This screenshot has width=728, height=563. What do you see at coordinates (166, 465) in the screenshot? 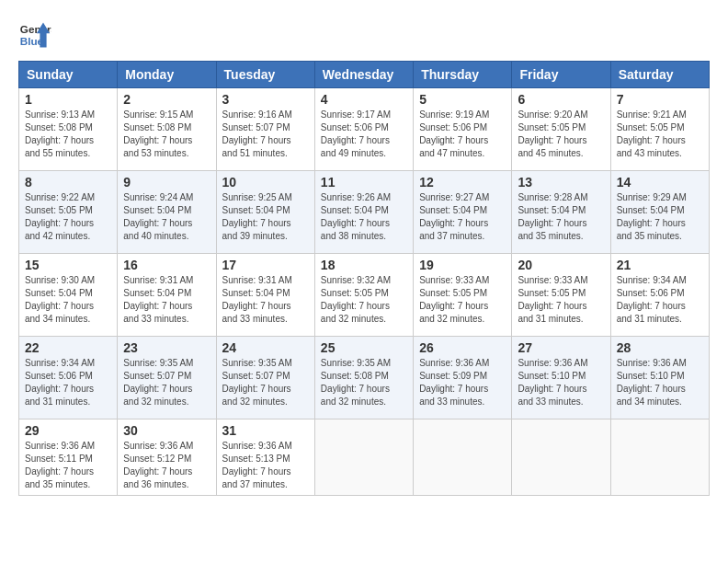
I see `day-info: Sunrise: 9:36 AMSunset: 5:12 PMDaylight:…` at bounding box center [166, 465].